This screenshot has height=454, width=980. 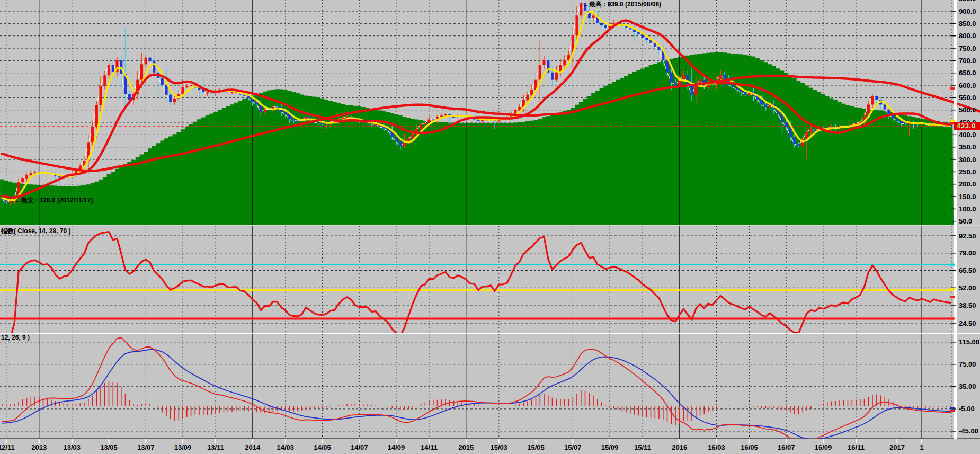 What do you see at coordinates (536, 447) in the screenshot?
I see `svg-text: 15/05` at bounding box center [536, 447].